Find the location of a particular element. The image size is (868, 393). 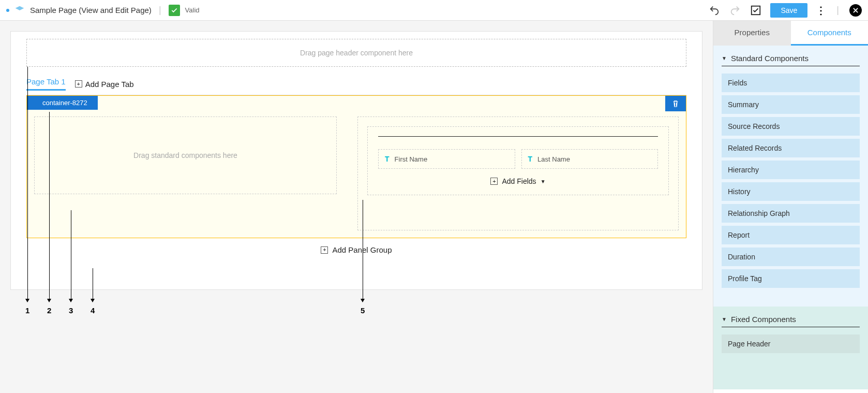

field-row: T First Name T Last Name is located at coordinates (518, 159).